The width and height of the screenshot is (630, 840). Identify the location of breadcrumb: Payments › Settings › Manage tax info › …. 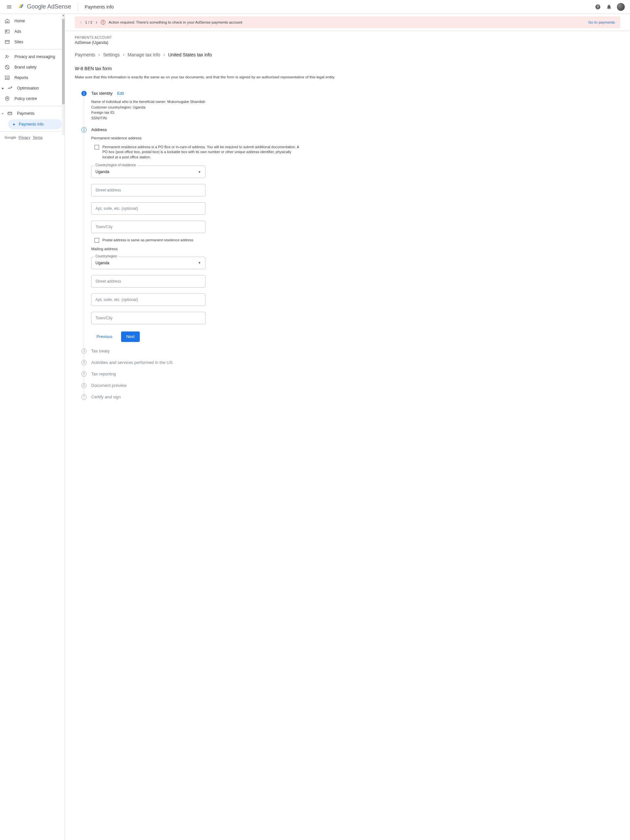
(347, 55).